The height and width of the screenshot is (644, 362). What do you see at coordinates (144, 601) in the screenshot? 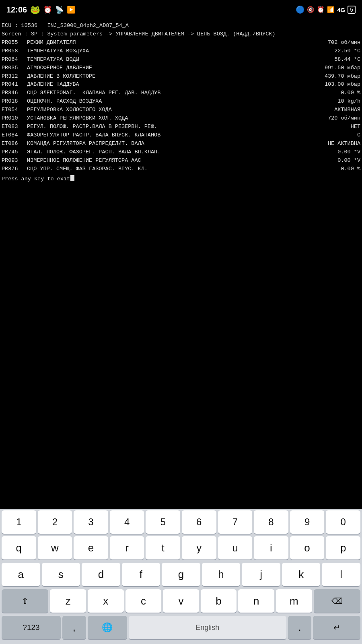
I see `letter-key-c: c` at bounding box center [144, 601].